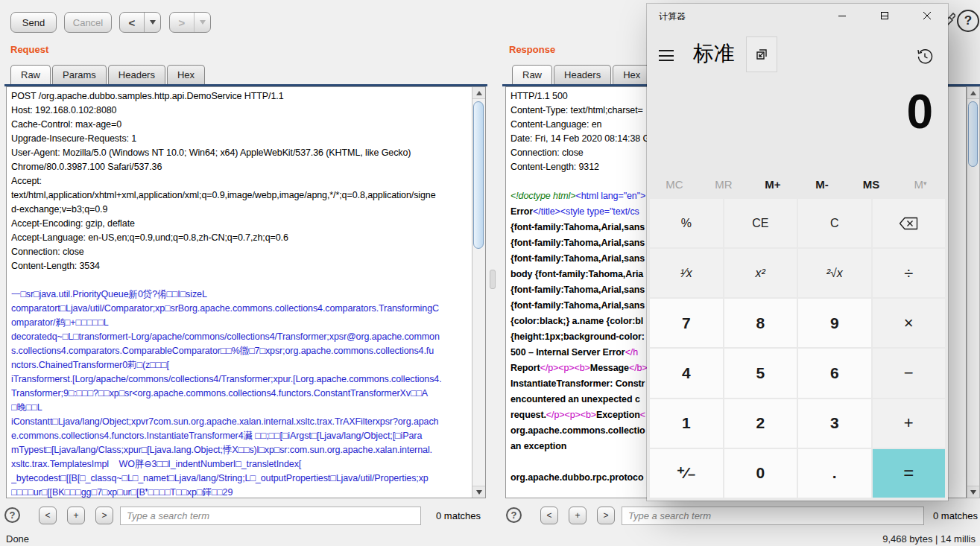 Image resolution: width=980 pixels, height=546 pixels. I want to click on request-header-line: Accept-Encoding: gzip, deflate, so click(241, 223).